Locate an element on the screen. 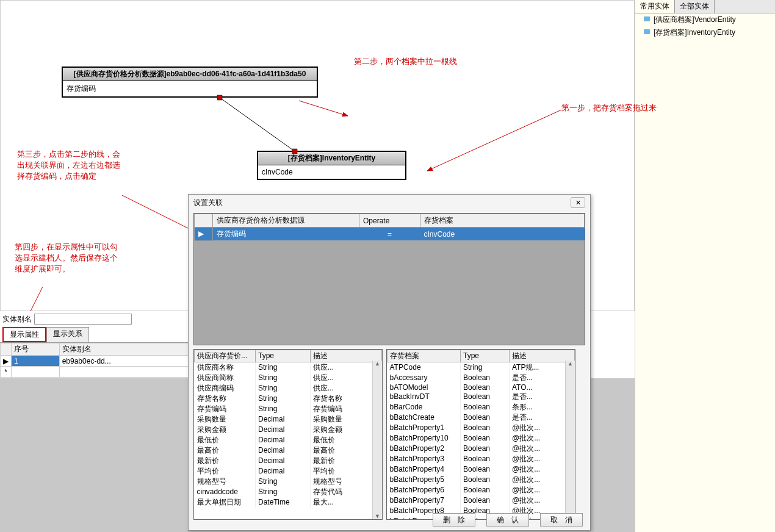 Image resolution: width=775 pixels, height=532 pixels. palette-item-vendor: [供应商档案]VendorEntity is located at coordinates (705, 20).